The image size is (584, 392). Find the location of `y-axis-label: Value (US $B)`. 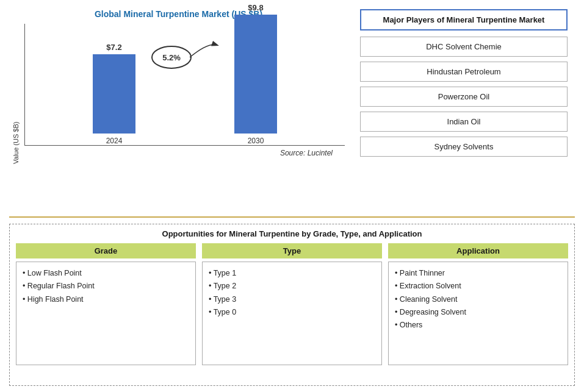

y-axis-label: Value (US $B) is located at coordinates (16, 103).